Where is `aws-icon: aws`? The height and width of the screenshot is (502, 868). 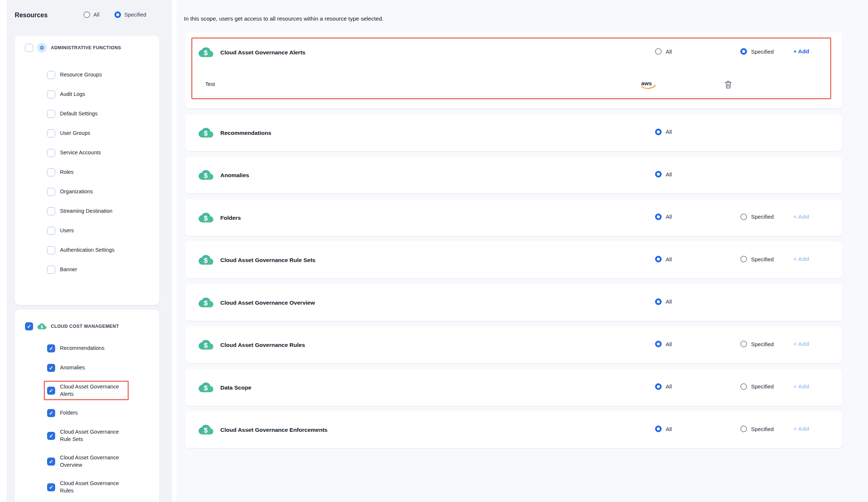
aws-icon: aws is located at coordinates (649, 85).